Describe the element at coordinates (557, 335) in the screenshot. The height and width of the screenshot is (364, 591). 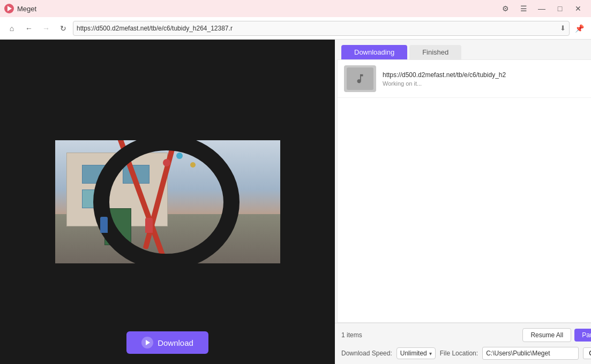
I see `action-buttons: Resume All Pause All` at that location.